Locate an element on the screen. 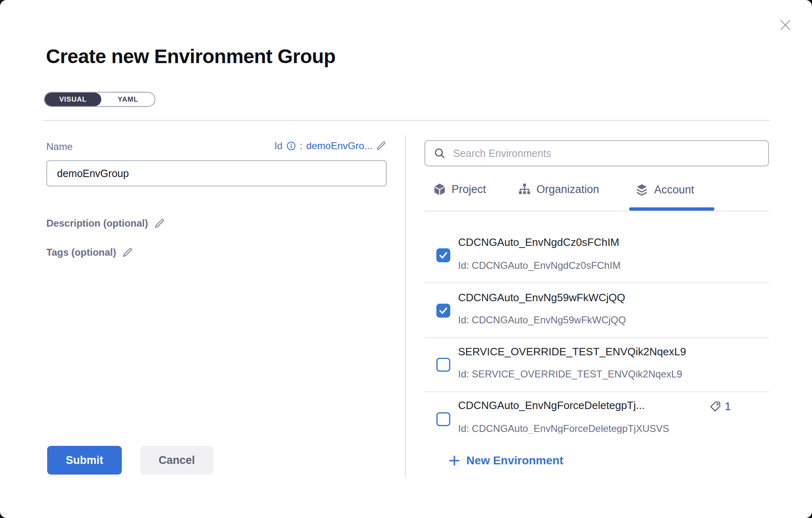 The image size is (812, 518). env-name: SERVICE_OVERRIDE_TEST_ENVQik2NqexL9 is located at coordinates (572, 352).